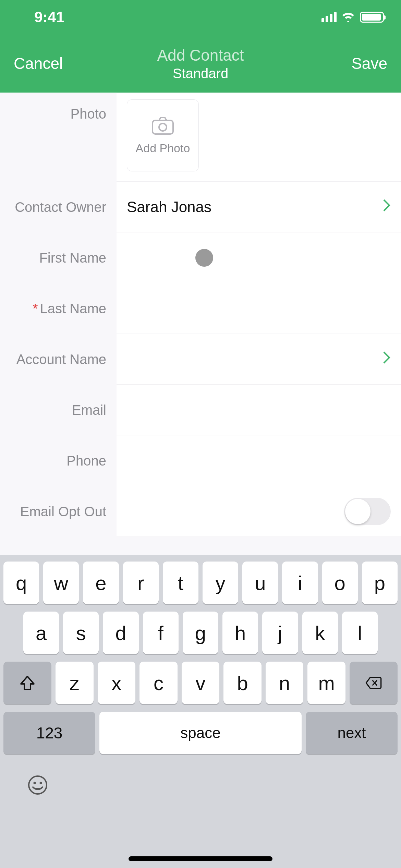 The image size is (401, 868). Describe the element at coordinates (200, 733) in the screenshot. I see `keyboard-row-bottom: 123 space next` at that location.